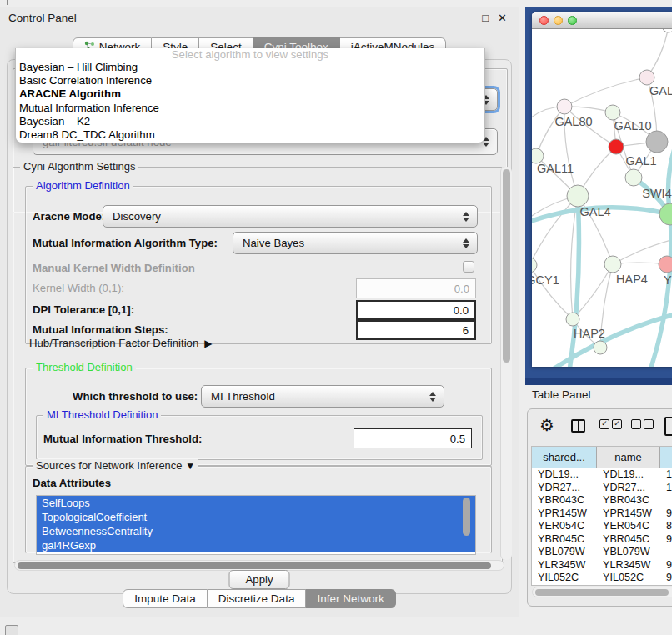 This screenshot has width=672, height=635. What do you see at coordinates (629, 552) in the screenshot?
I see `table-cell: YBL079W` at bounding box center [629, 552].